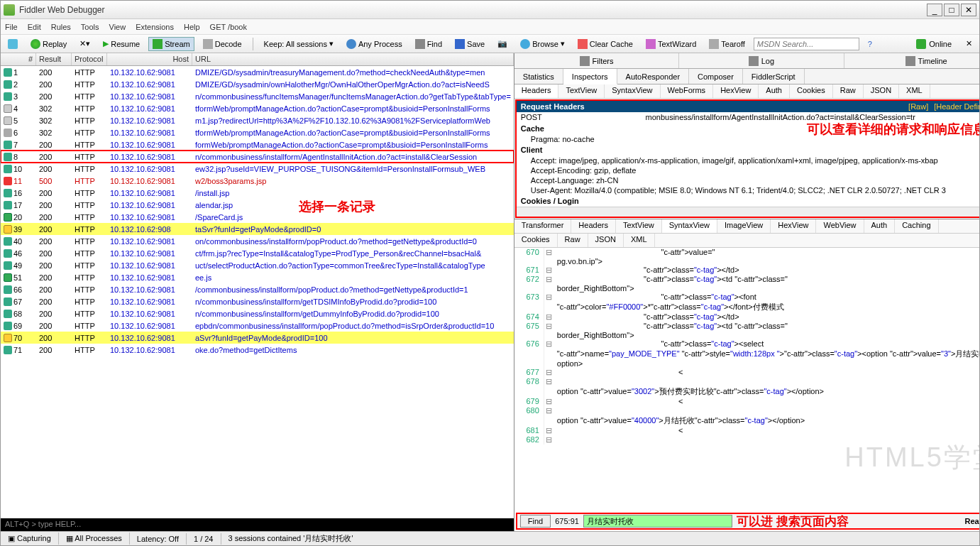 The image size is (980, 546). Describe the element at coordinates (90, 27) in the screenshot. I see `menu-tools: Tools` at that location.